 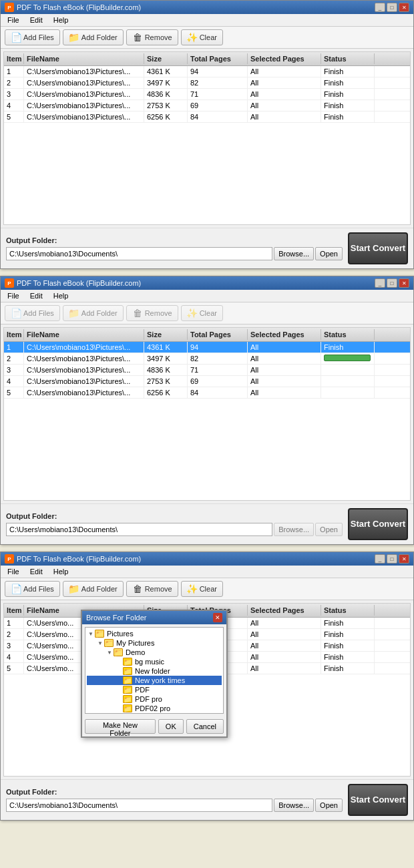 I want to click on menu-file-2: File, so click(x=13, y=296).